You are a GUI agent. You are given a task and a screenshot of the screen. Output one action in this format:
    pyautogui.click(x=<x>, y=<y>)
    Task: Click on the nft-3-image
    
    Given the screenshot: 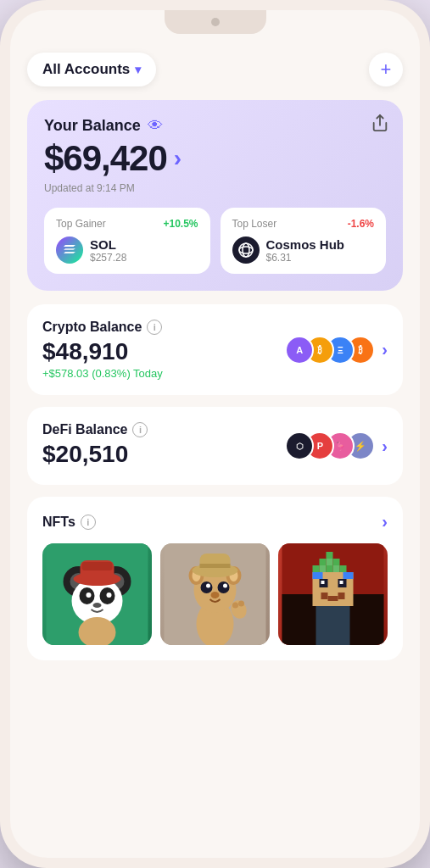 What is the action you would take?
    pyautogui.click(x=332, y=594)
    